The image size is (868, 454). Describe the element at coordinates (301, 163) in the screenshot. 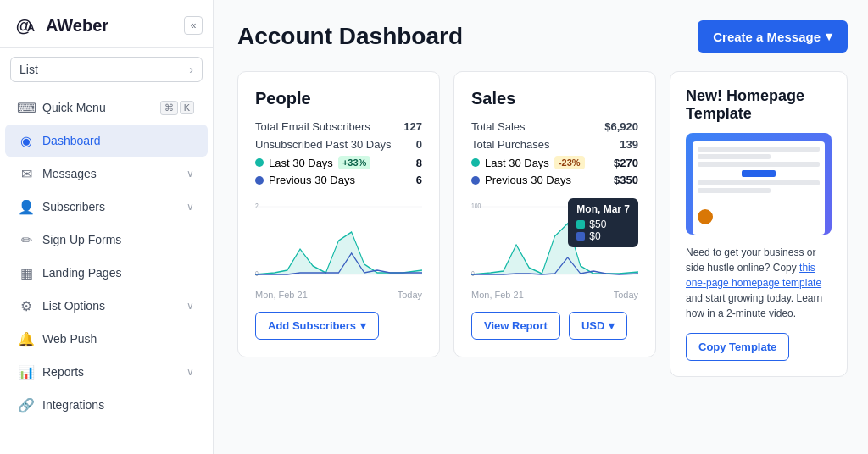

I see `people-metric-label-0: Last 30 Days` at that location.